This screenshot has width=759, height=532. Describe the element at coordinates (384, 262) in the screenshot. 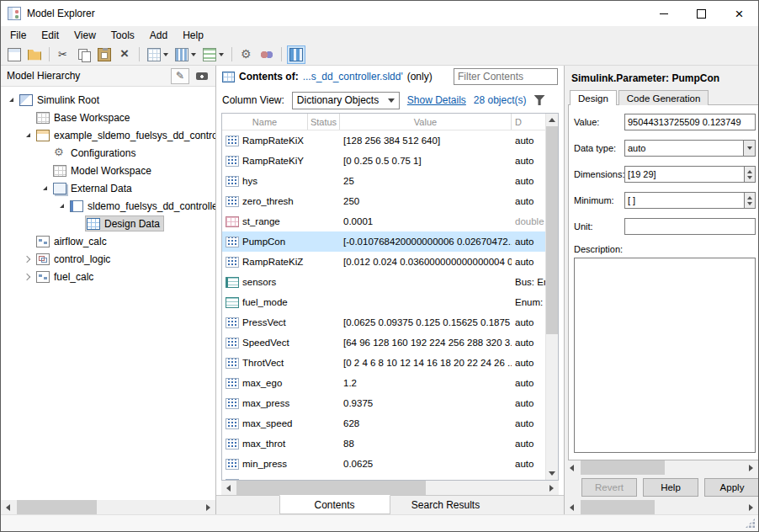

I see `table-row-rampratekiz: RampRateKiZ[0.012 0.024 0.03600000000000…` at that location.